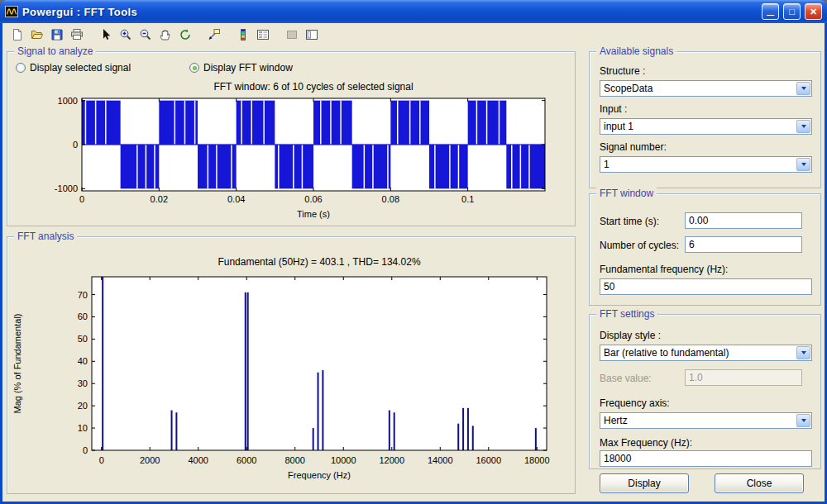  Describe the element at coordinates (698, 353) in the screenshot. I see `display-style-value: Bar (relative to fundamental)` at that location.